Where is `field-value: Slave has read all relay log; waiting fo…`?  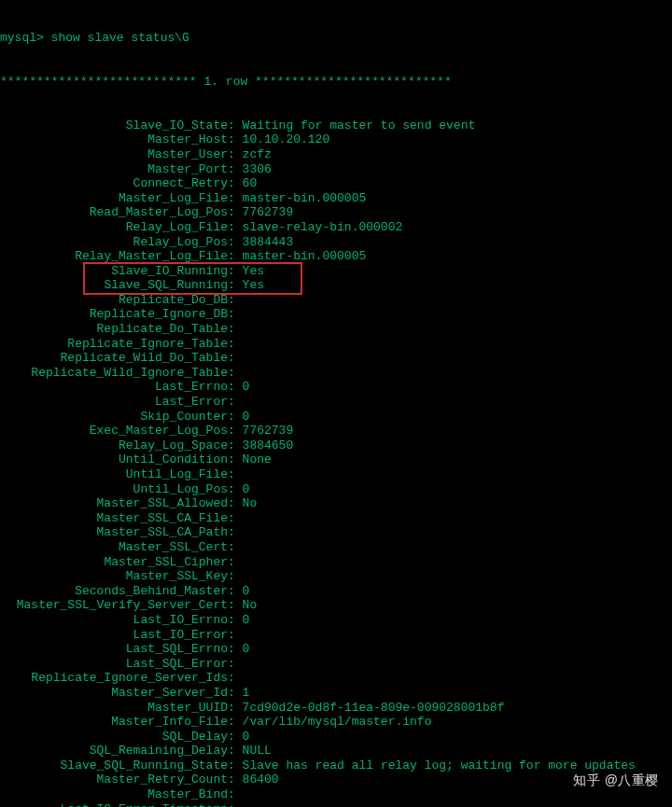
field-value: Slave has read all relay log; waiting fo… is located at coordinates (439, 766).